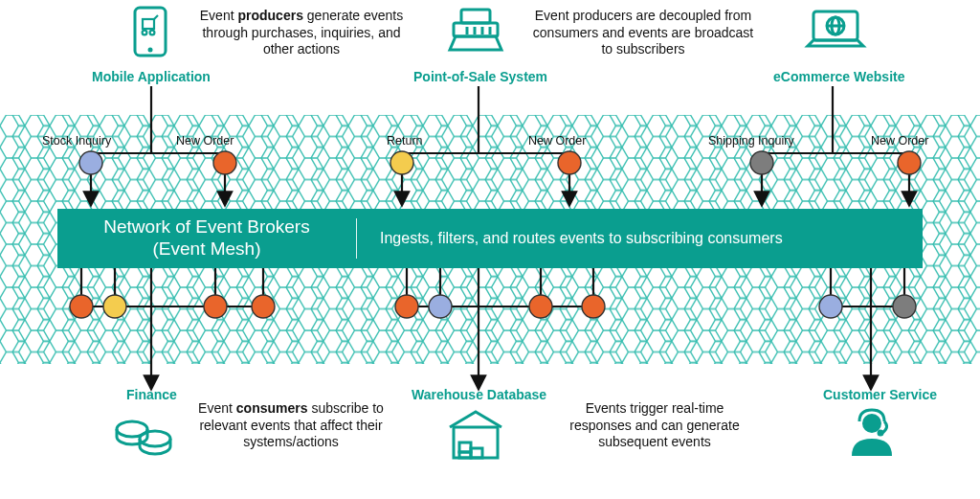 Image resolution: width=980 pixels, height=499 pixels. Describe the element at coordinates (207, 238) in the screenshot. I see `mesh-title: Network of Event Brokers(Event Mesh)` at that location.